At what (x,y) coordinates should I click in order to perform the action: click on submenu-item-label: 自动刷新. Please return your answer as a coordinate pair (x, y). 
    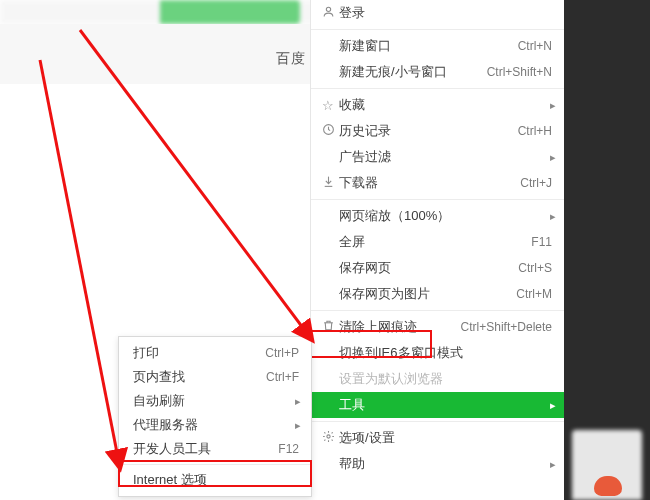
    Looking at the image, I should click on (216, 401).